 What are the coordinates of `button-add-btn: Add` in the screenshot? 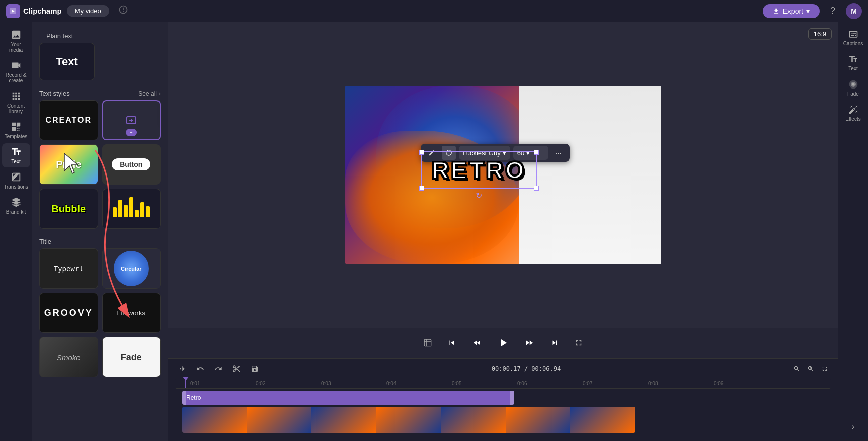 It's located at (131, 170).